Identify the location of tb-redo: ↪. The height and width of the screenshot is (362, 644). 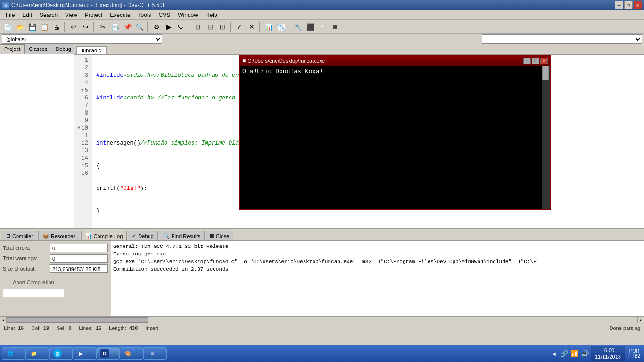
(86, 27).